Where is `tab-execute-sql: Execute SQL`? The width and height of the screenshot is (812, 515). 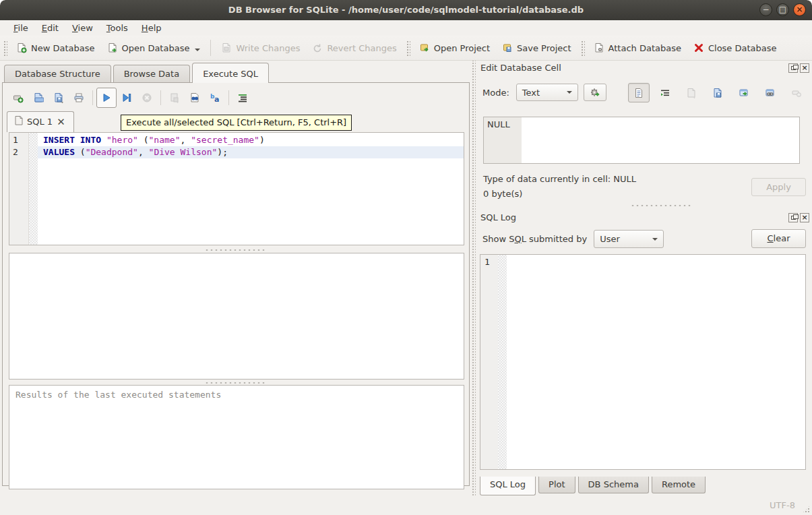
tab-execute-sql: Execute SQL is located at coordinates (230, 73).